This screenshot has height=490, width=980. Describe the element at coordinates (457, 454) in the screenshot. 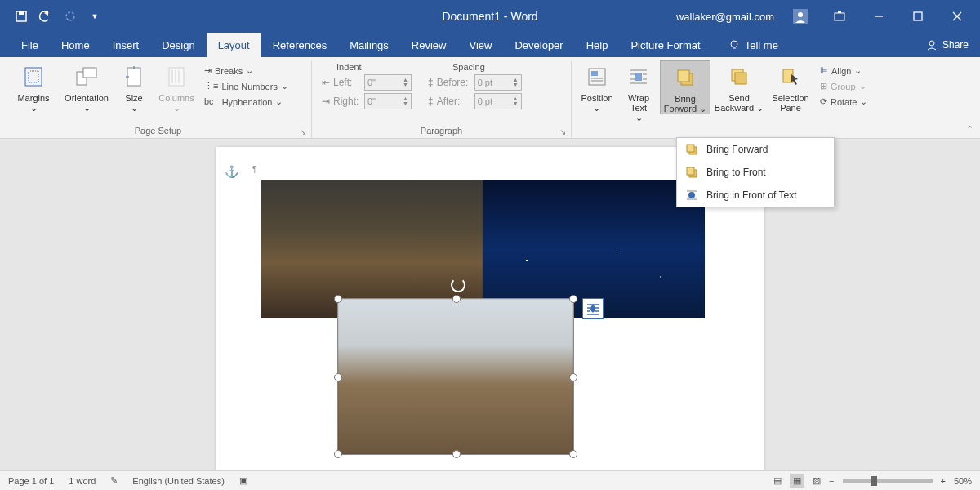

I see `resize-handle-bc` at that location.